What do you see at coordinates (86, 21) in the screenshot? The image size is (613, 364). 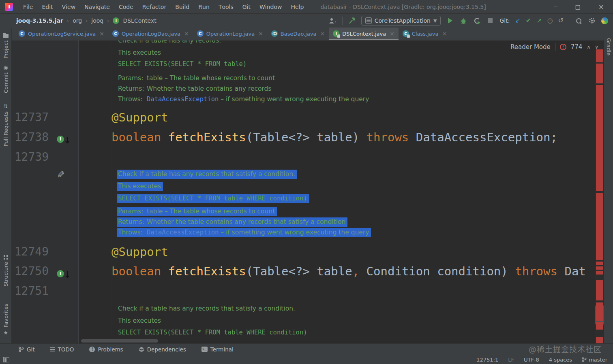 I see `breadcrumb: jooq-3.15.5.jar › org › jooq › DSLContex…` at bounding box center [86, 21].